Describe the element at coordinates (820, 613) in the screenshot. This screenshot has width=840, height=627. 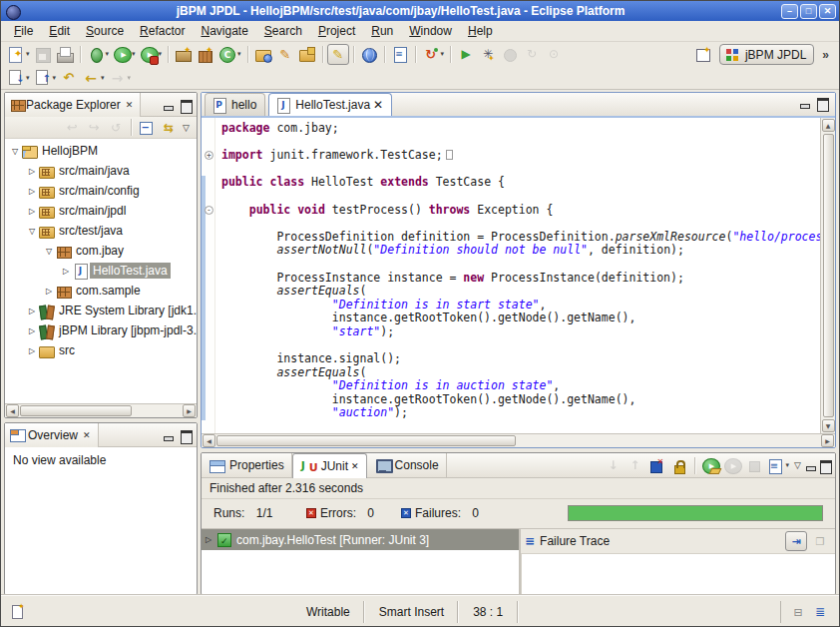
I see `layout-icon` at that location.